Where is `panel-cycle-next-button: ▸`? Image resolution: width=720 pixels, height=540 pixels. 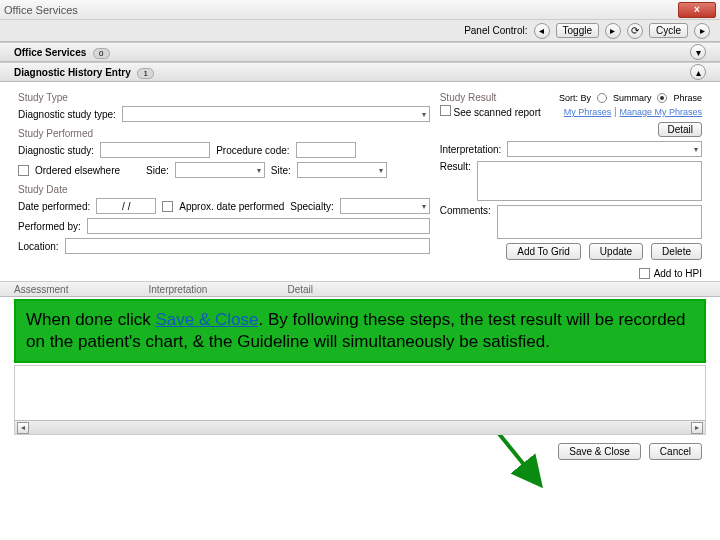
panel-cycle-next-button: ▸ is located at coordinates (702, 31).